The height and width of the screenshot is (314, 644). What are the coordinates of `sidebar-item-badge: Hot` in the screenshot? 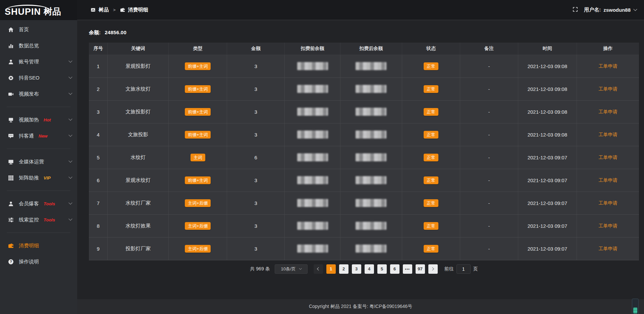 It's located at (47, 120).